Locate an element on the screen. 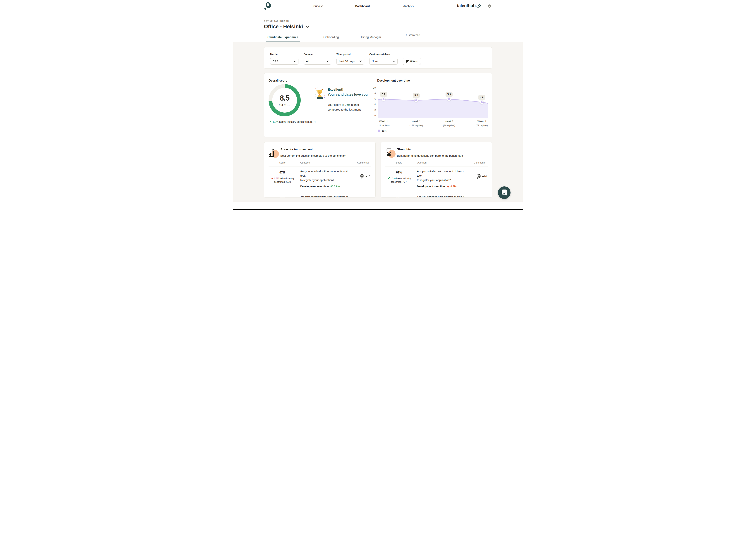 The height and width of the screenshot is (549, 756). legend-label: CPS is located at coordinates (385, 131).